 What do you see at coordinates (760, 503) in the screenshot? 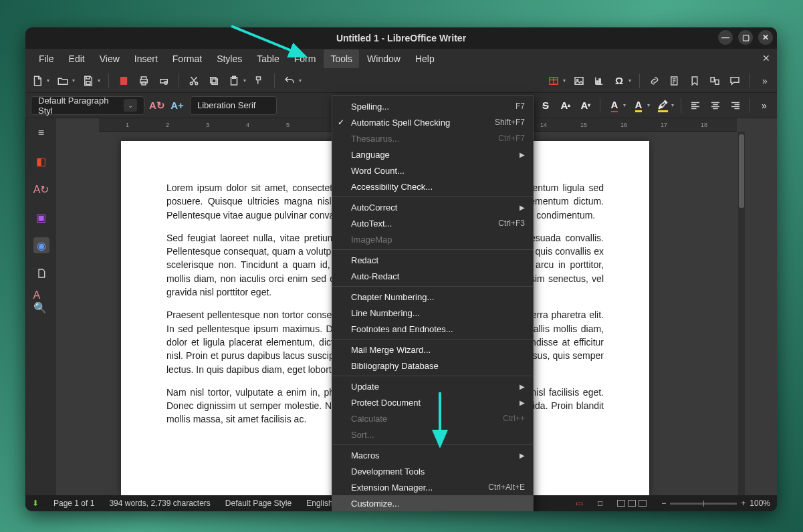
I see `zoom-percent: 100%` at bounding box center [760, 503].